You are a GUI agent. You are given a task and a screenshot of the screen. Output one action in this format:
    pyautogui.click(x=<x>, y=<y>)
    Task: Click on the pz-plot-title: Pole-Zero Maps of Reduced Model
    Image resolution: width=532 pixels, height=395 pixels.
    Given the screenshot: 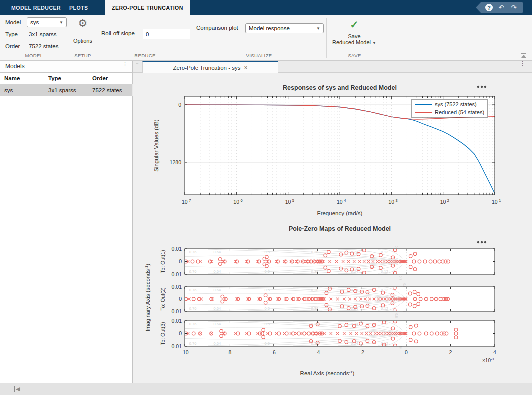 What is the action you would take?
    pyautogui.click(x=340, y=229)
    